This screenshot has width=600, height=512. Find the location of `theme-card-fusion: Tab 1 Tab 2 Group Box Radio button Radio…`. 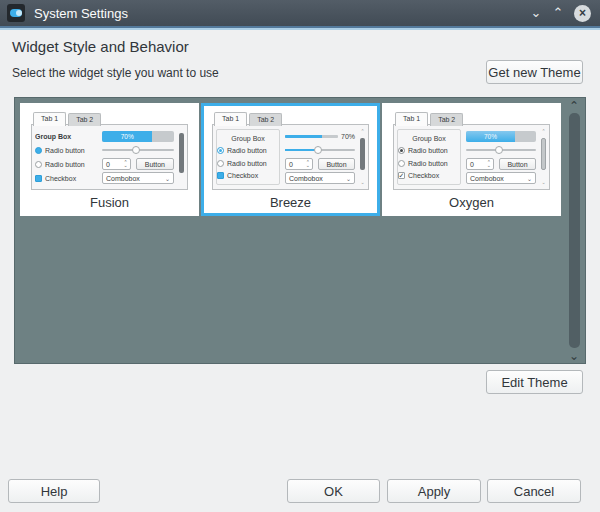

theme-card-fusion: Tab 1 Tab 2 Group Box Radio button Radio… is located at coordinates (110, 160).